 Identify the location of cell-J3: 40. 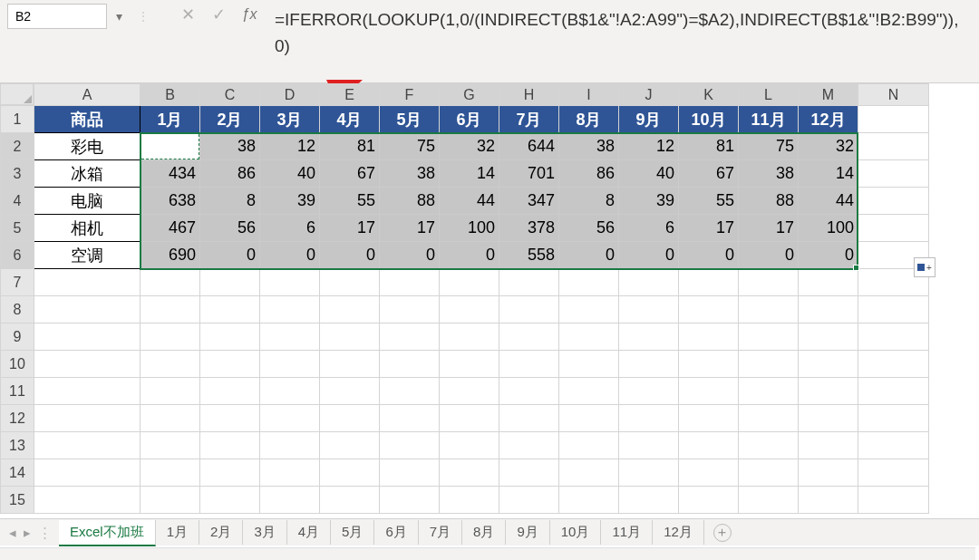
(649, 174).